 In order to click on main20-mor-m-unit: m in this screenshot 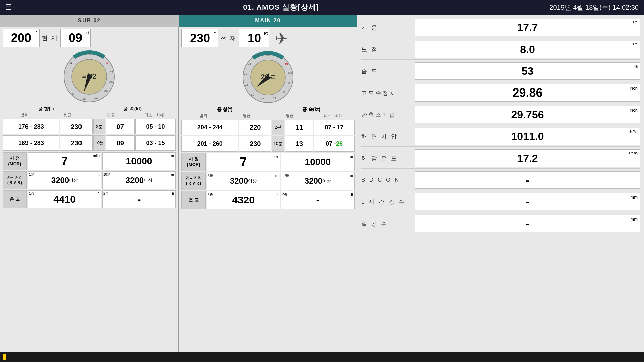, I will do `click(352, 156)`.